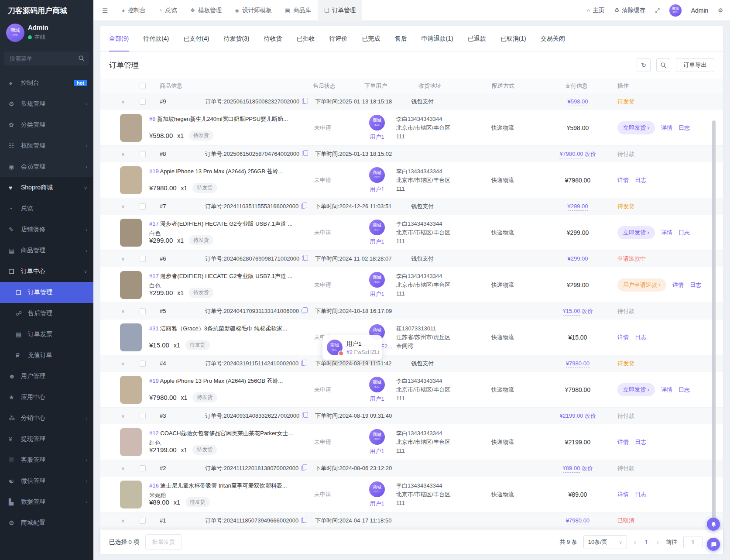 Image resolution: width=730 pixels, height=560 pixels. I want to click on sidebar-item-data: ▙数据管理‹, so click(47, 502).